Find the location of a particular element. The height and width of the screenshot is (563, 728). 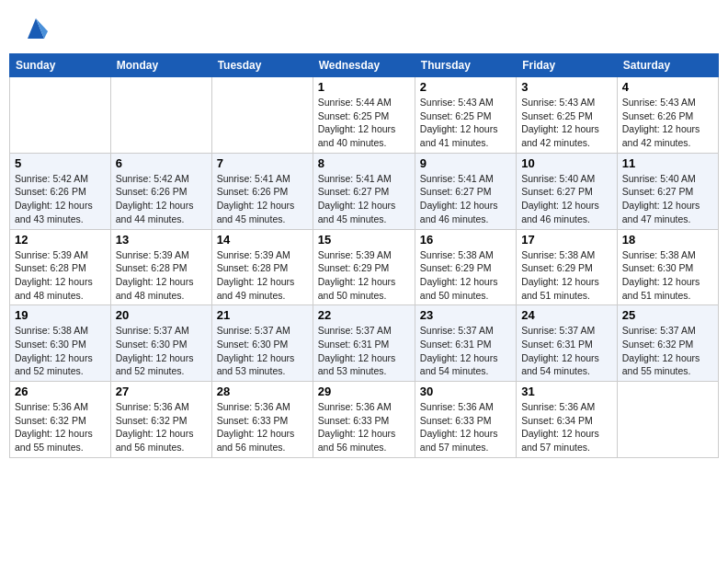

day-number: 8 is located at coordinates (364, 164).